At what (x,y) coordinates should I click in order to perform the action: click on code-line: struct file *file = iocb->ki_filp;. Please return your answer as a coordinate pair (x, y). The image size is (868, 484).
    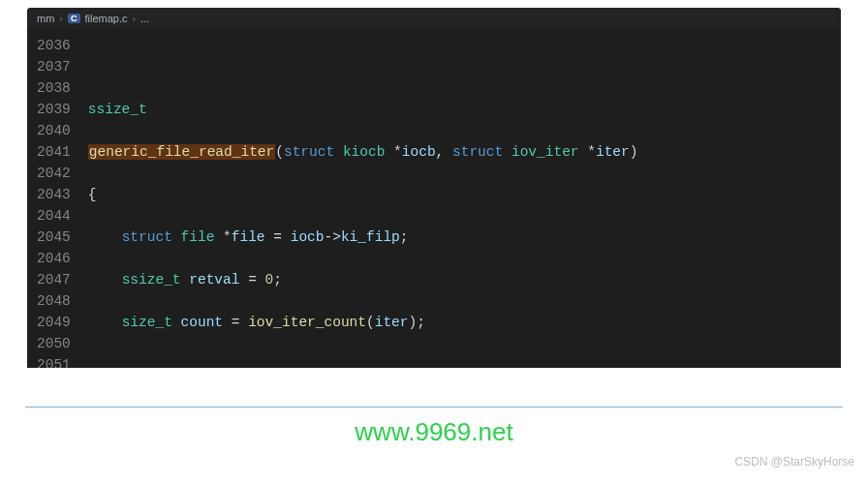
    Looking at the image, I should click on (465, 237).